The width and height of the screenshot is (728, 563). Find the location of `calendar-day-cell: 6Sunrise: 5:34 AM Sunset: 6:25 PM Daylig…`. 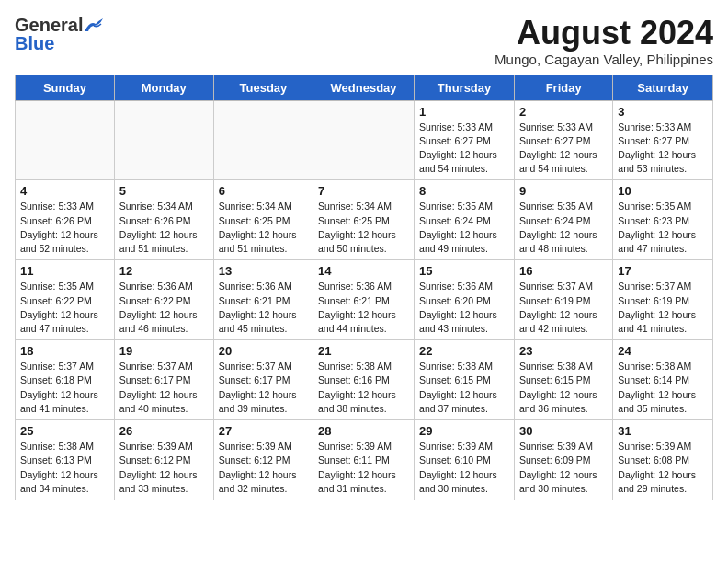

calendar-day-cell: 6Sunrise: 5:34 AM Sunset: 6:25 PM Daylig… is located at coordinates (263, 221).